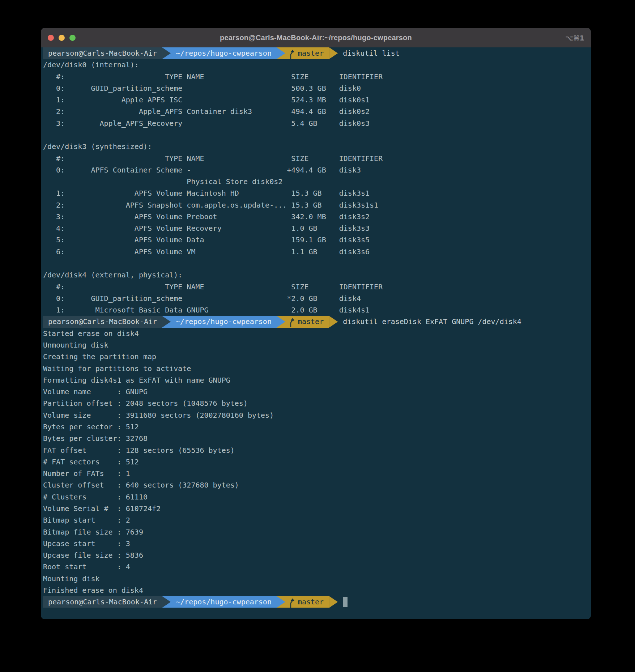  Describe the element at coordinates (575, 38) in the screenshot. I see `tab-shortcut-badge: ⌥⌘1` at that location.